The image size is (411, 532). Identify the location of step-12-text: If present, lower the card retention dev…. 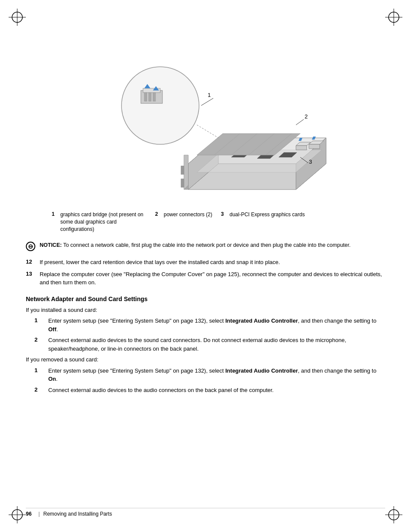
(160, 262).